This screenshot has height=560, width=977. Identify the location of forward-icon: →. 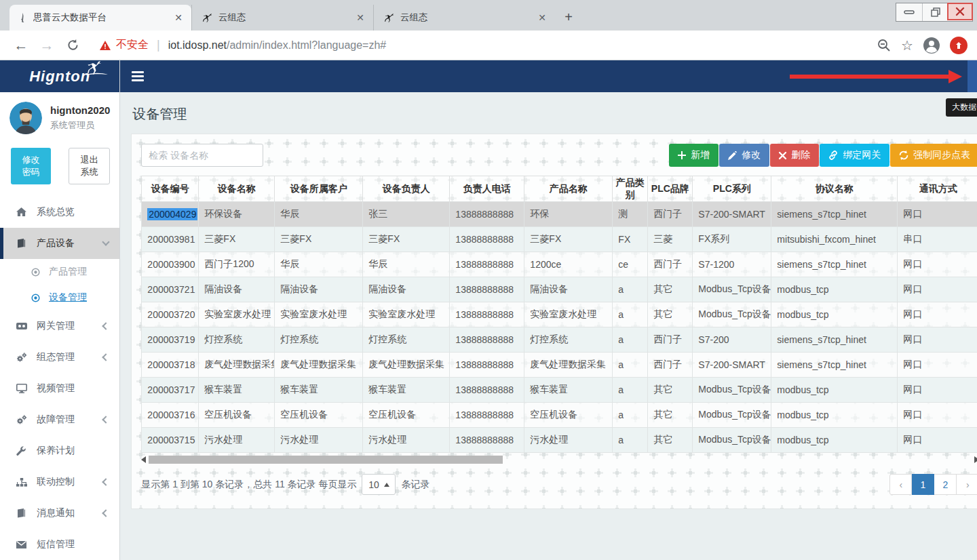
(47, 45).